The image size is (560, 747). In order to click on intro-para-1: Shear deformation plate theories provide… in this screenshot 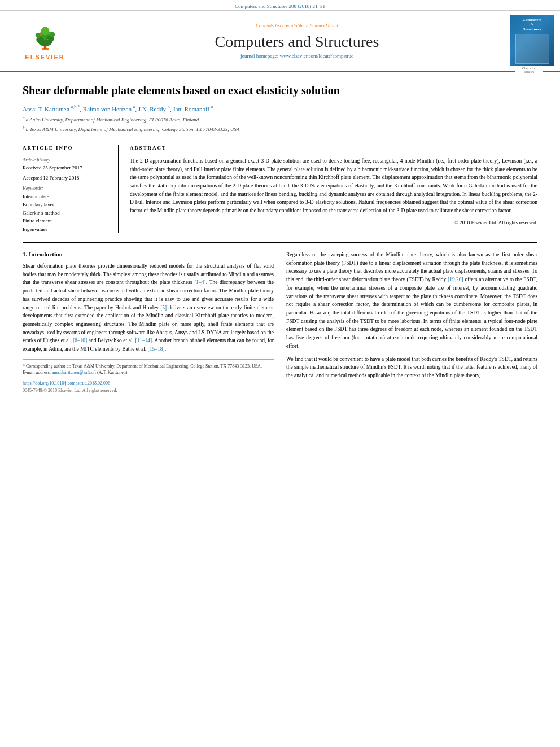, I will do `click(148, 308)`.